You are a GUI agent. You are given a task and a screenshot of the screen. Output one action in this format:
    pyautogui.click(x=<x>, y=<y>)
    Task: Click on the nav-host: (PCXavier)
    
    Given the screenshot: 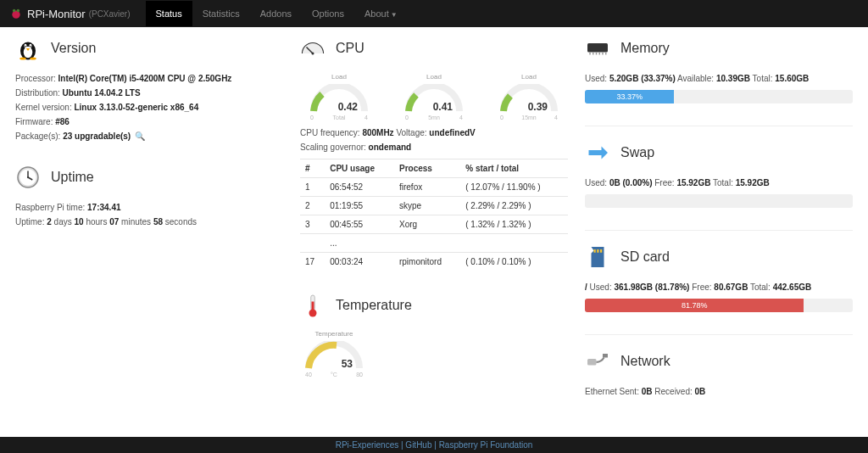 What is the action you would take?
    pyautogui.click(x=110, y=14)
    